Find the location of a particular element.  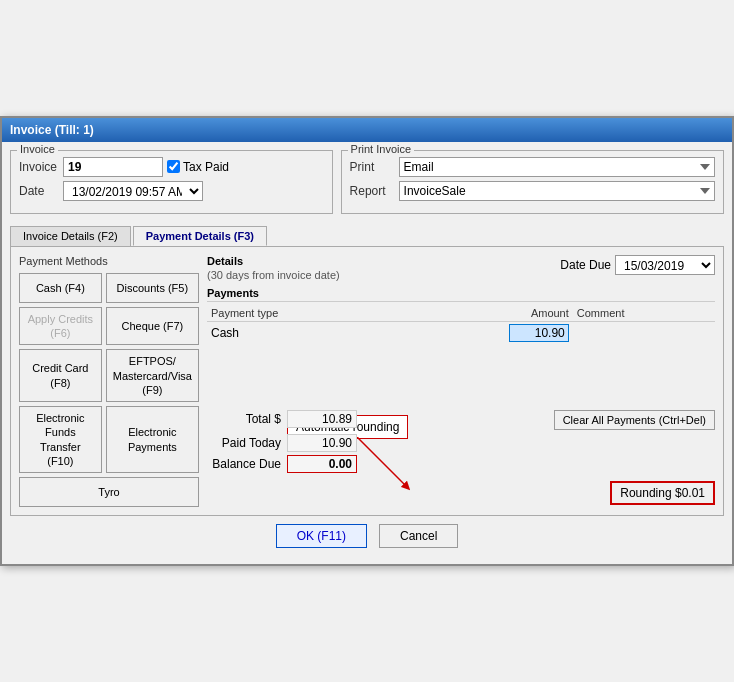

print-invoice-group-label: Print Invoice is located at coordinates (382, 149).